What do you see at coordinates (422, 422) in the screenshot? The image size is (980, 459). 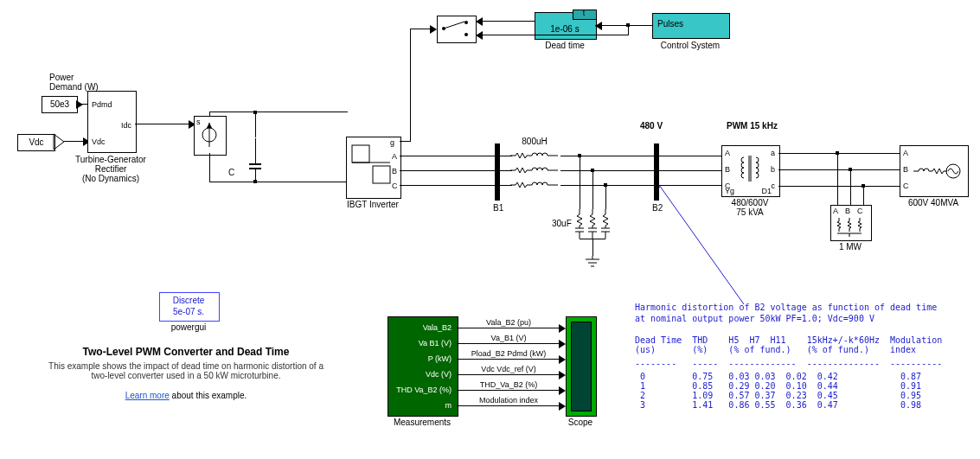 I see `measurements-name: Measurements` at bounding box center [422, 422].